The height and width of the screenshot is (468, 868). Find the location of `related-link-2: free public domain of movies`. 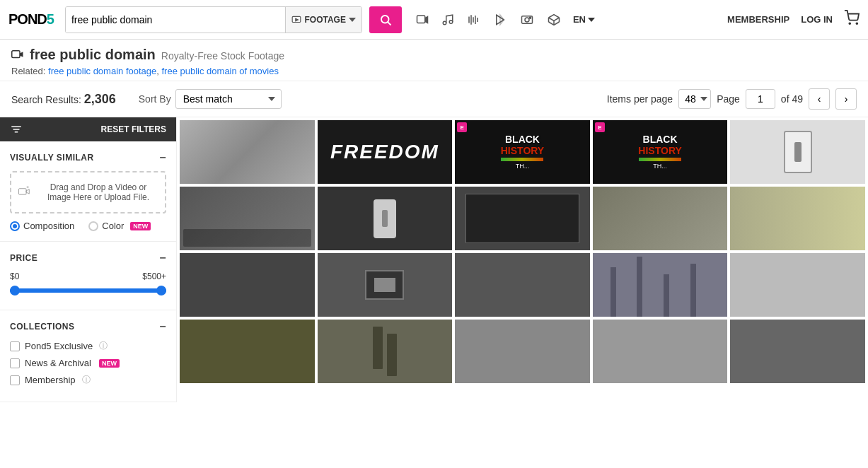

related-link-2: free public domain of movies is located at coordinates (221, 71).